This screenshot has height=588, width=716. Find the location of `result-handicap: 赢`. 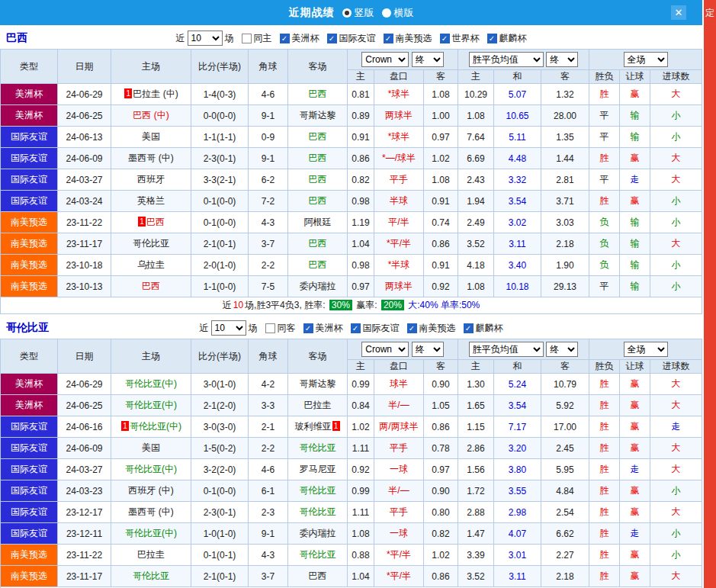

result-handicap: 赢 is located at coordinates (635, 512).